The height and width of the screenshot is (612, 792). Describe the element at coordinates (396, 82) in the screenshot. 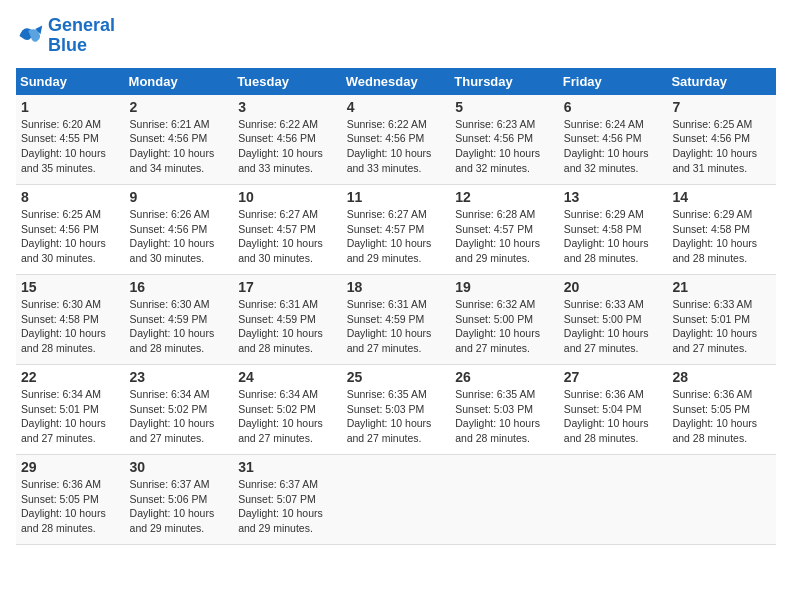

I see `weekday-row: SundayMondayTuesdayWednesdayThursdayFrid…` at that location.